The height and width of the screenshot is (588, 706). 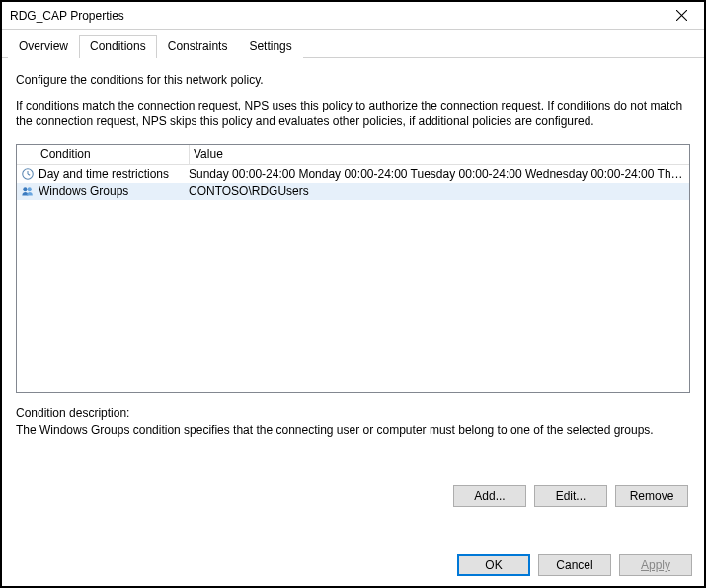 What do you see at coordinates (353, 16) in the screenshot?
I see `title-bar: RDG_CAP Properties` at bounding box center [353, 16].